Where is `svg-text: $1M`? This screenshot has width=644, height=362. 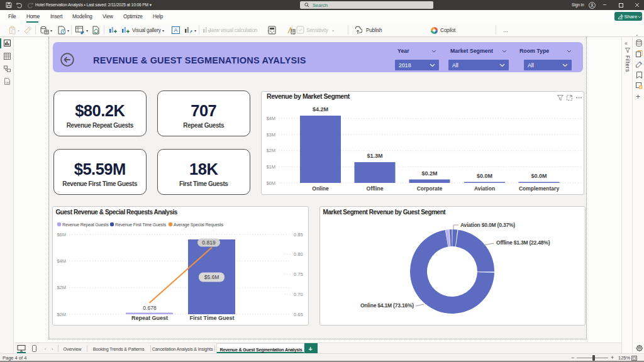 svg-text: $1M is located at coordinates (270, 167).